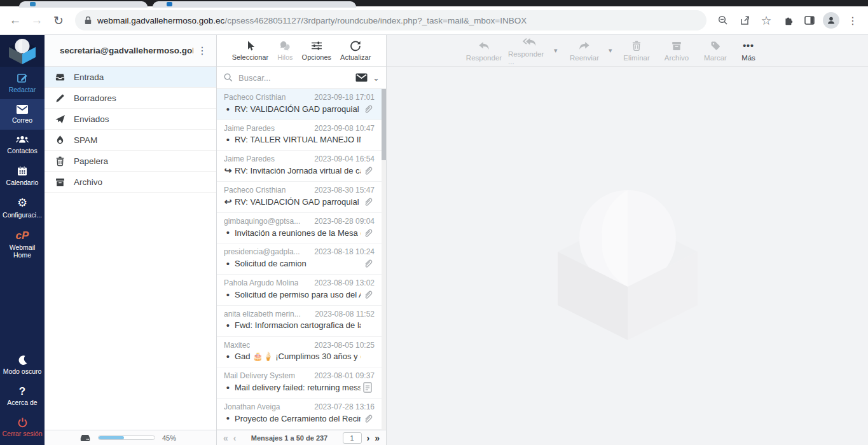  Describe the element at coordinates (130, 78) in the screenshot. I see `folder-entrada: Entrada` at that location.